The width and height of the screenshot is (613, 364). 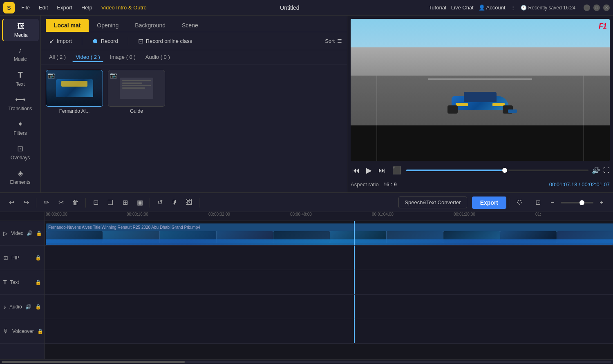 What do you see at coordinates (548, 8) in the screenshot?
I see `saved-status: 🕐 Recently saved 16:24` at bounding box center [548, 8].